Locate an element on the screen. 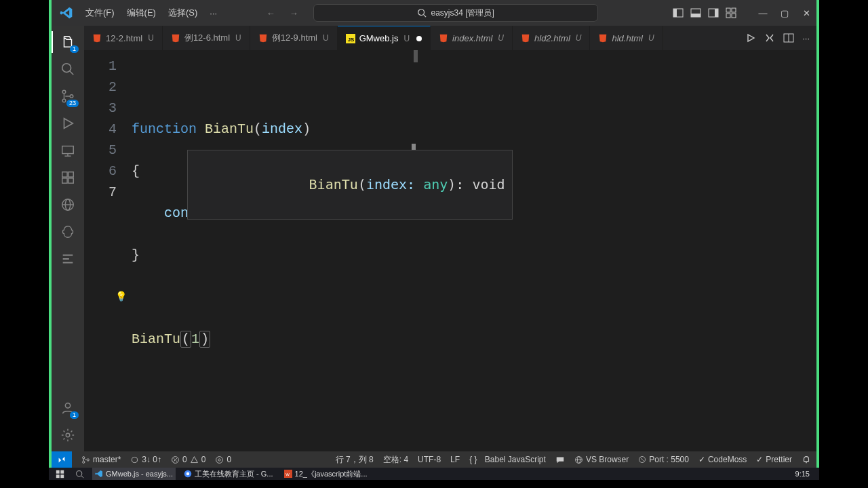 The height and width of the screenshot is (488, 868). vscode-icon is located at coordinates (66, 13).